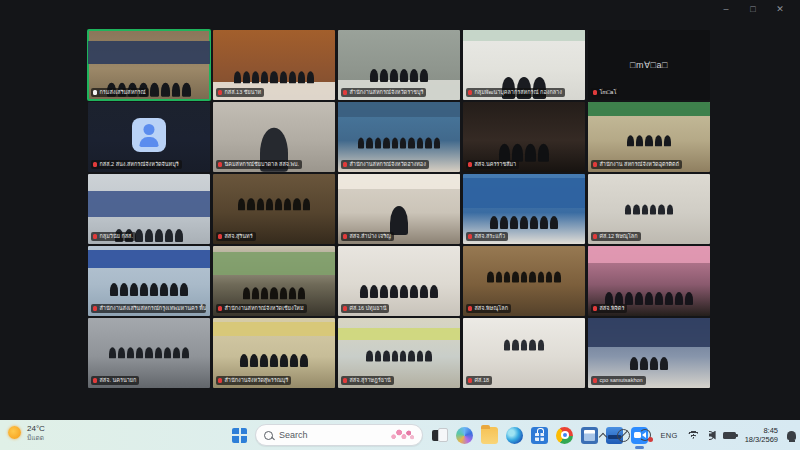  Describe the element at coordinates (490, 236) in the screenshot. I see `participant-label-text: สสจ.สระแก้ว` at that location.